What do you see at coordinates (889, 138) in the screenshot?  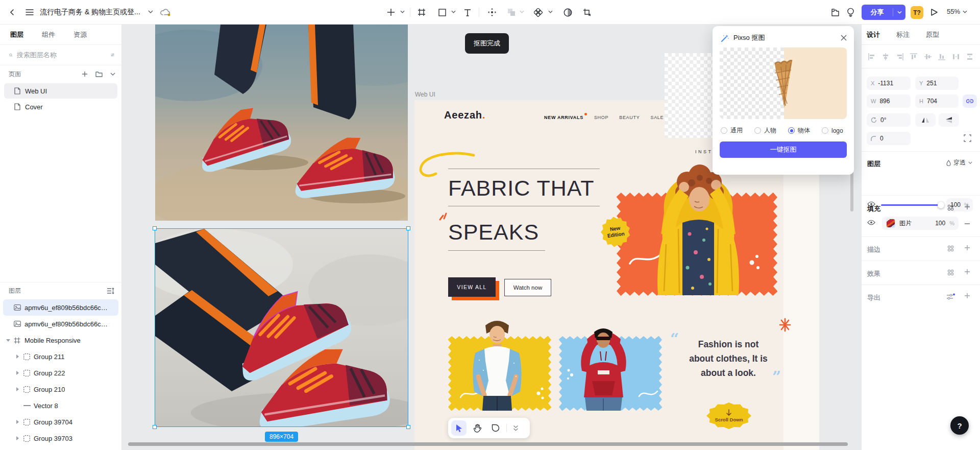 I see `corner-radius-field: 0` at bounding box center [889, 138].